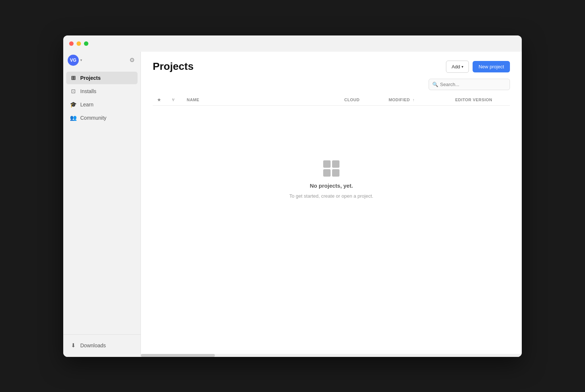 The height and width of the screenshot is (392, 585). What do you see at coordinates (331, 355) in the screenshot?
I see `horizontal-scrollbar` at bounding box center [331, 355].